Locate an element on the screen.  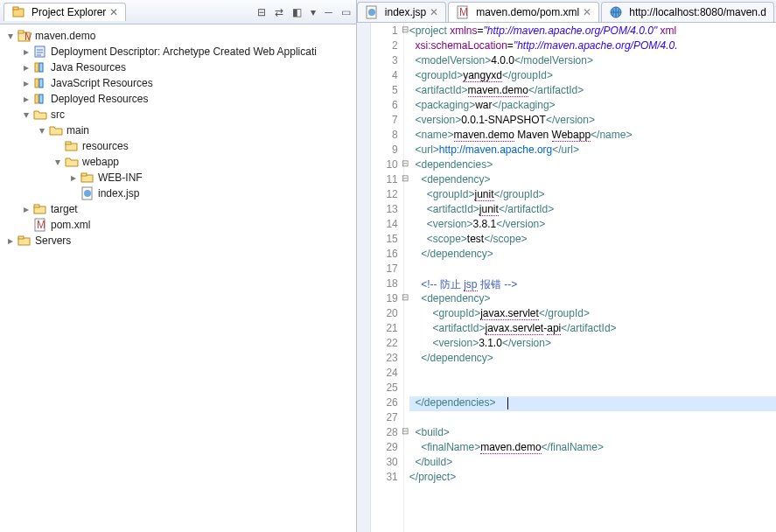
line-number: 7 is located at coordinates (385, 121).